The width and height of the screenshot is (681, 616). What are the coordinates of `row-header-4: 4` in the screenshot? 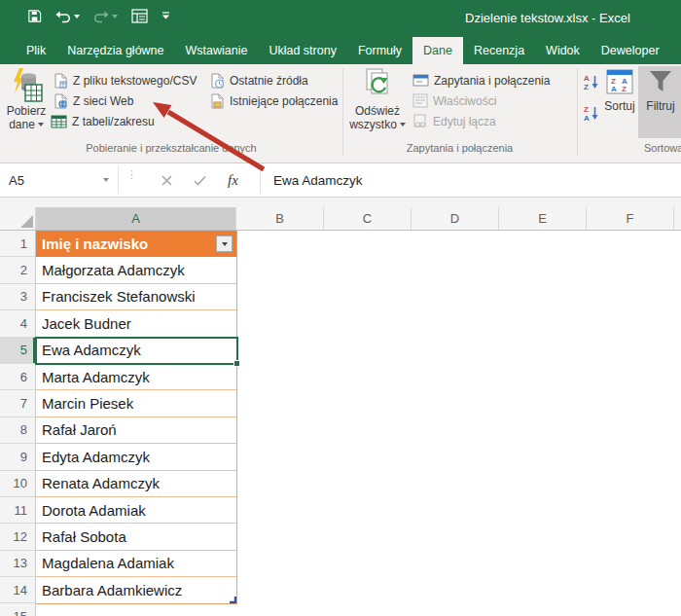 It's located at (18, 323).